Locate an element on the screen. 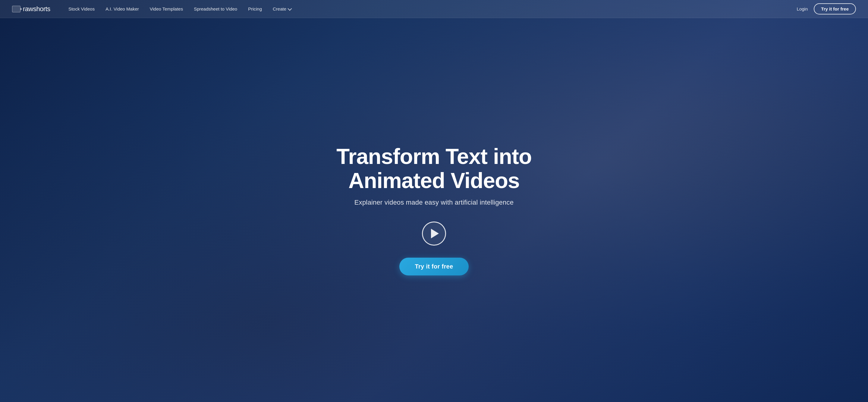 The width and height of the screenshot is (868, 402). nav-link-video-templates: Video Templates is located at coordinates (166, 9).